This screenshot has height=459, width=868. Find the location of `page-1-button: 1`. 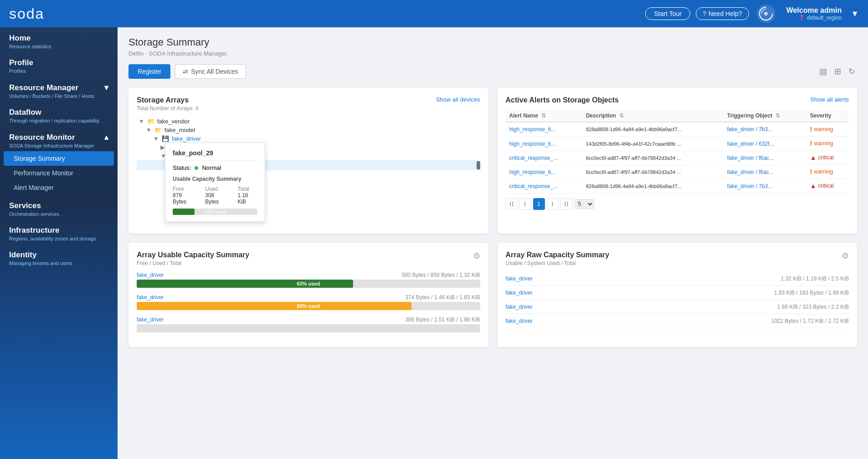

page-1-button: 1 is located at coordinates (539, 204).